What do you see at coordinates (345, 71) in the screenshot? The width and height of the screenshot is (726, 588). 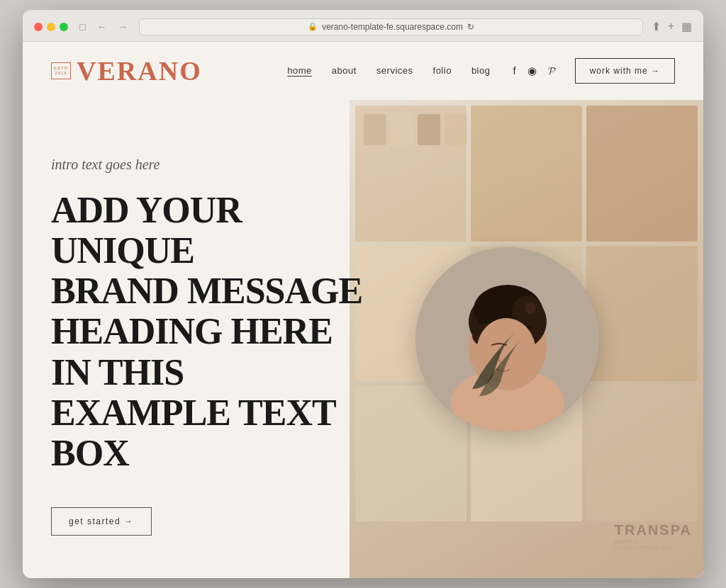 I see `nav-about: about` at bounding box center [345, 71].